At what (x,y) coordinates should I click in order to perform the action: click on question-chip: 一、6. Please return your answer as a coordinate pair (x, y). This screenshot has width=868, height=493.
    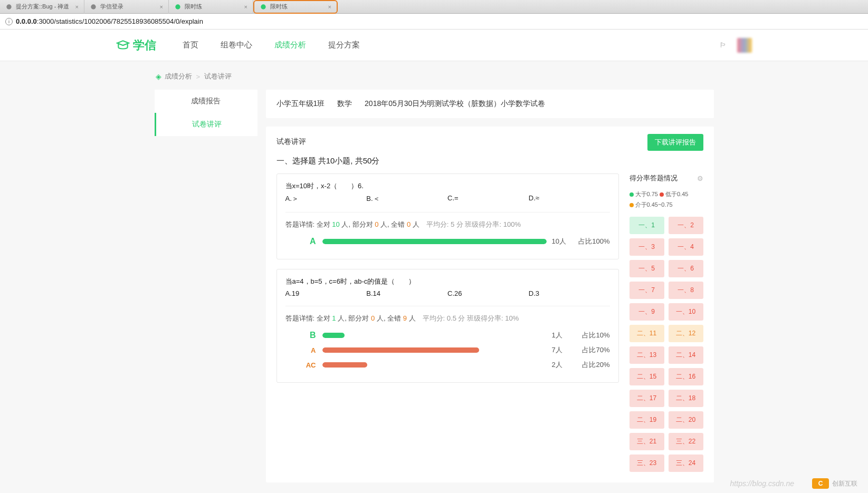
    Looking at the image, I should click on (686, 269).